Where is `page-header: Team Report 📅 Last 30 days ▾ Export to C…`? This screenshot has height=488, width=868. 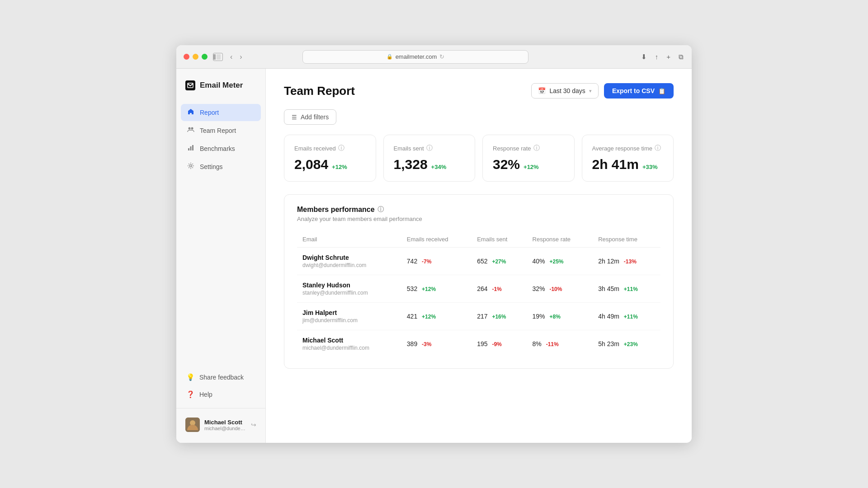
page-header: Team Report 📅 Last 30 days ▾ Export to C… is located at coordinates (479, 91).